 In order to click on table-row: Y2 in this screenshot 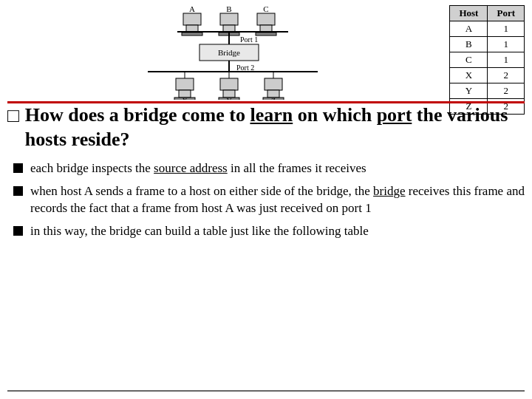, I will do `click(488, 92)`.